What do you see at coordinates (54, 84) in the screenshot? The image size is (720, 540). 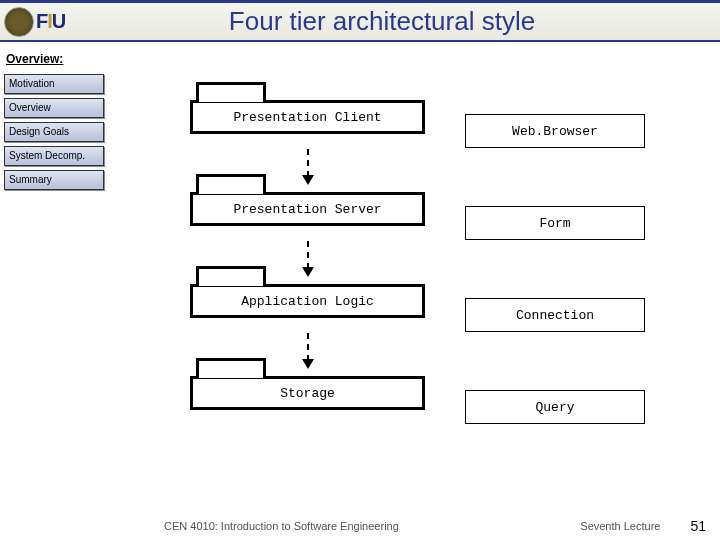 I see `sidebar-item-motivation: Motivation` at bounding box center [54, 84].